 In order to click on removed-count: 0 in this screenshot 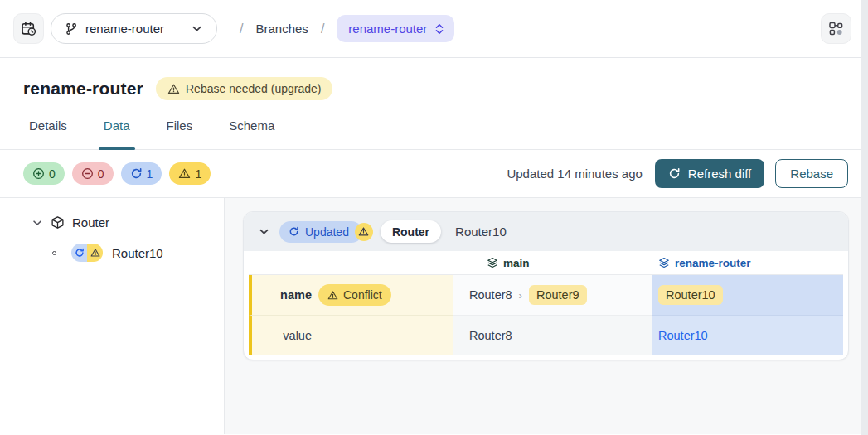, I will do `click(101, 174)`.